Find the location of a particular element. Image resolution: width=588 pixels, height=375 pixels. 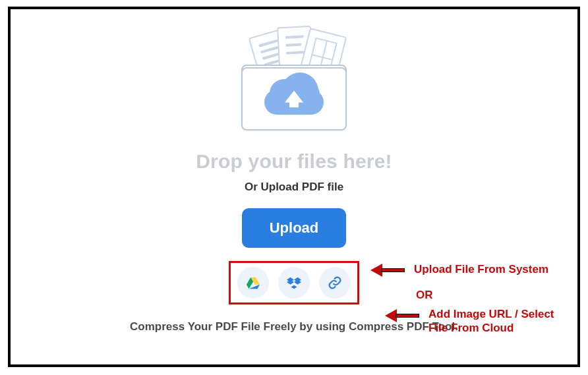

annotation-label: Upload File From System is located at coordinates (481, 269).